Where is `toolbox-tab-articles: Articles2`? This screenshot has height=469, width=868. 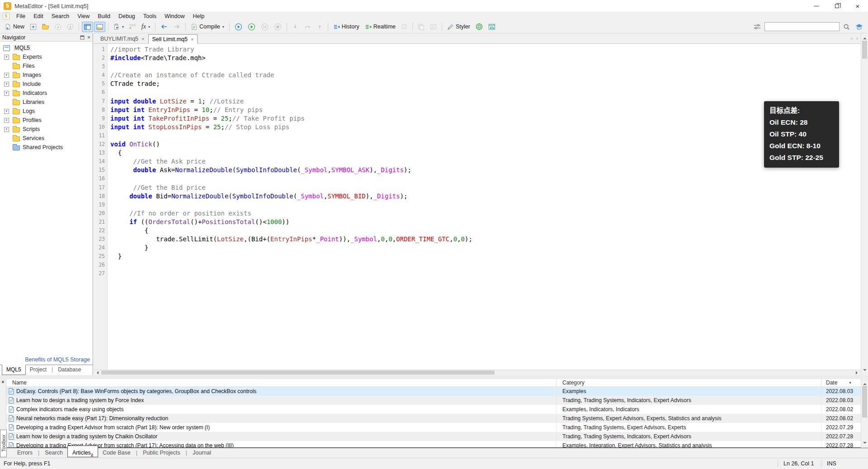
toolbox-tab-articles: Articles2 is located at coordinates (83, 451).